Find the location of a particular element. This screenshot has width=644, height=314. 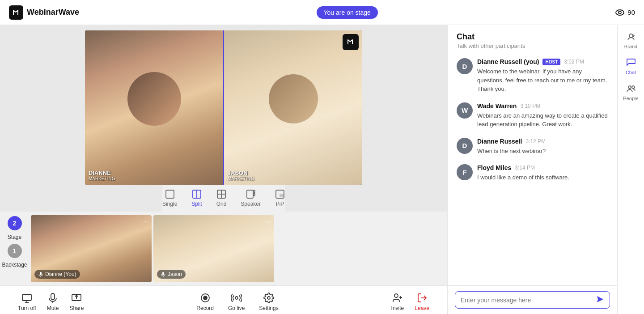

invite-button: Invite is located at coordinates (398, 302).